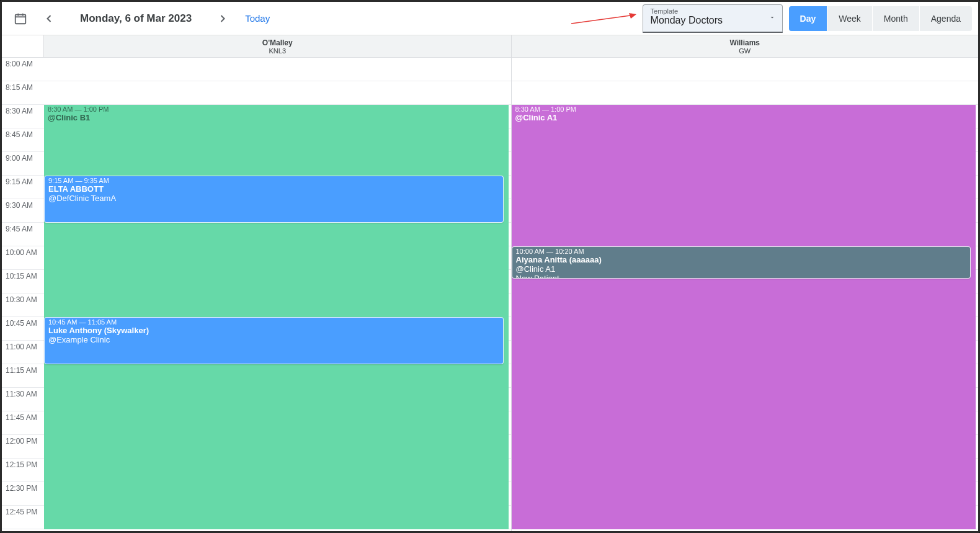  What do you see at coordinates (742, 259) in the screenshot?
I see `event-line: Aiyana Anitta (aaaaaa)` at bounding box center [742, 259].